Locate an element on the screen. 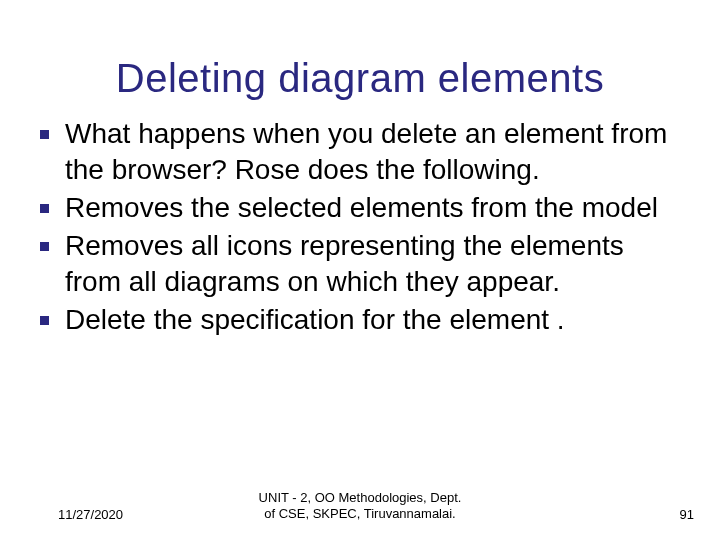 This screenshot has width=720, height=540. list-item: What happens when you delete an element … is located at coordinates (360, 152).